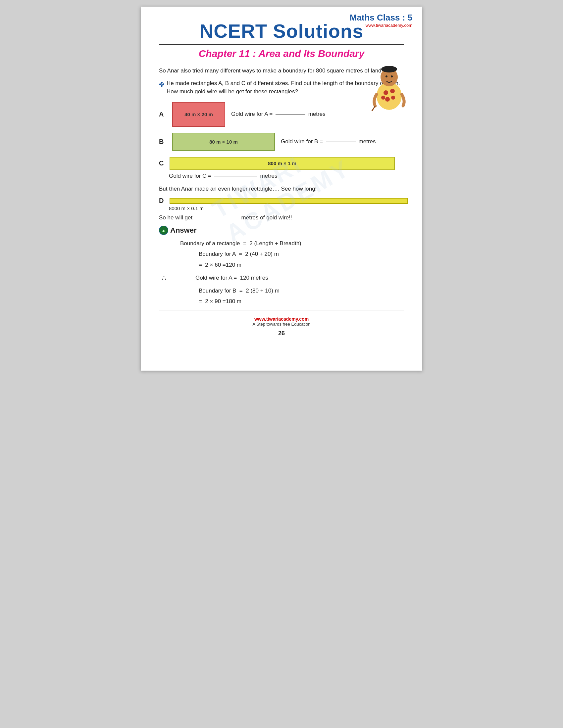 The image size is (563, 728). What do you see at coordinates (292, 265) in the screenshot?
I see `answer-col-a2: = 2 × 60 =120 m` at bounding box center [292, 265].